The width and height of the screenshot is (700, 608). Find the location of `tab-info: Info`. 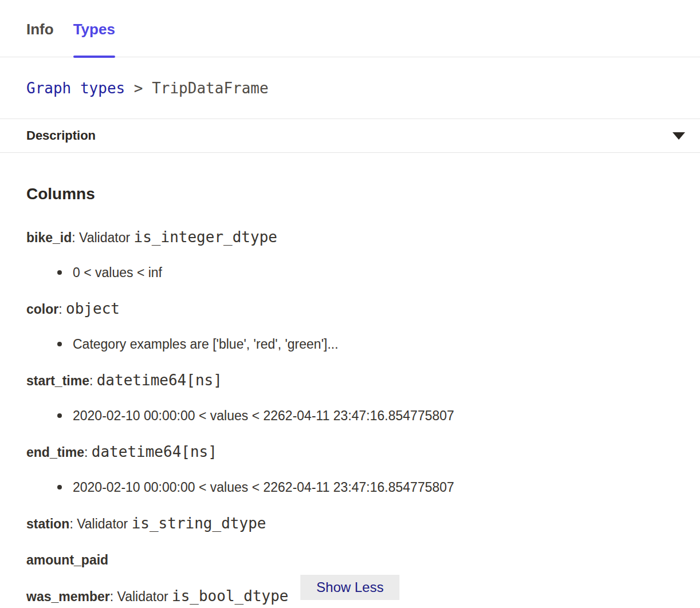

tab-info: Info is located at coordinates (40, 39).